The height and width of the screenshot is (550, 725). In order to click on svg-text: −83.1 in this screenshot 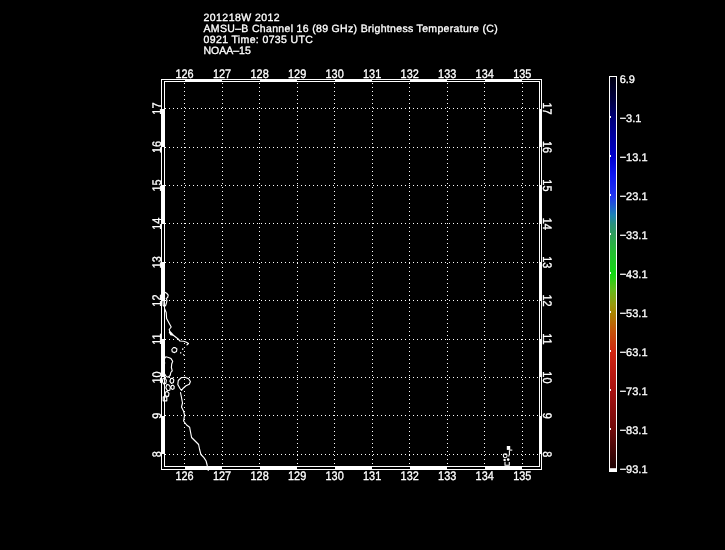, I will do `click(634, 431)`.